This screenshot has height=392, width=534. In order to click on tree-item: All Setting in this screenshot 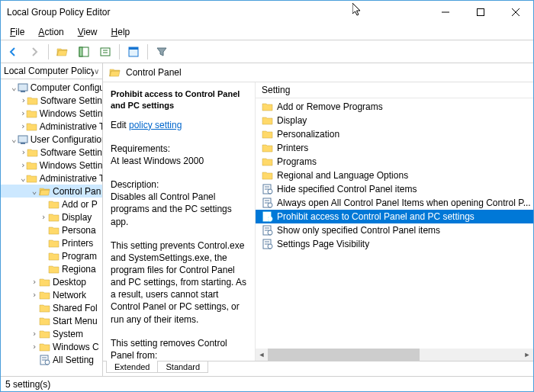, I will do `click(52, 360)`.